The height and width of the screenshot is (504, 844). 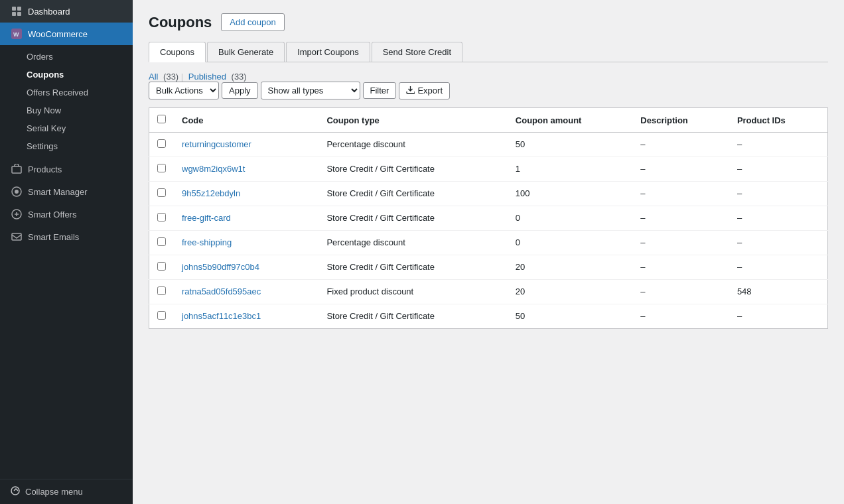 I want to click on sidebar-item-smart-emails: Smart Emails, so click(x=66, y=237).